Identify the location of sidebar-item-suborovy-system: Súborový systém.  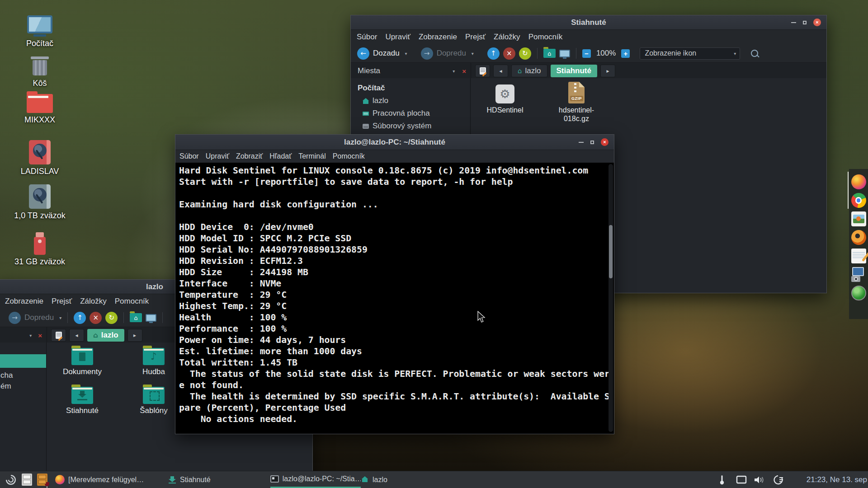
(410, 126).